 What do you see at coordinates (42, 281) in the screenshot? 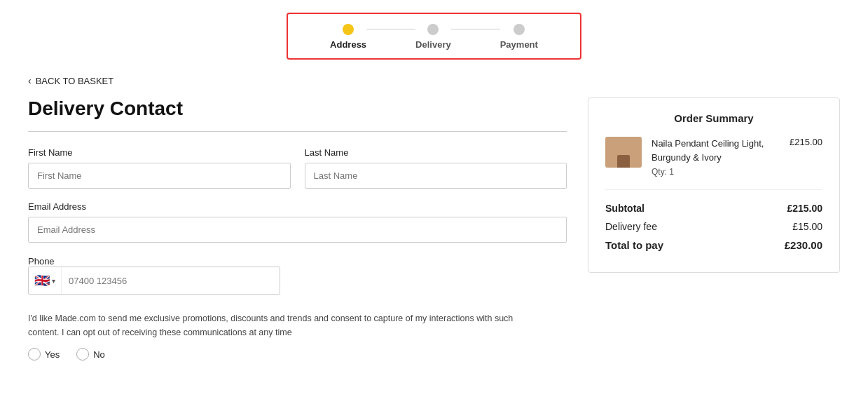
I see `uk-flag-icon: 🇬🇧` at bounding box center [42, 281].